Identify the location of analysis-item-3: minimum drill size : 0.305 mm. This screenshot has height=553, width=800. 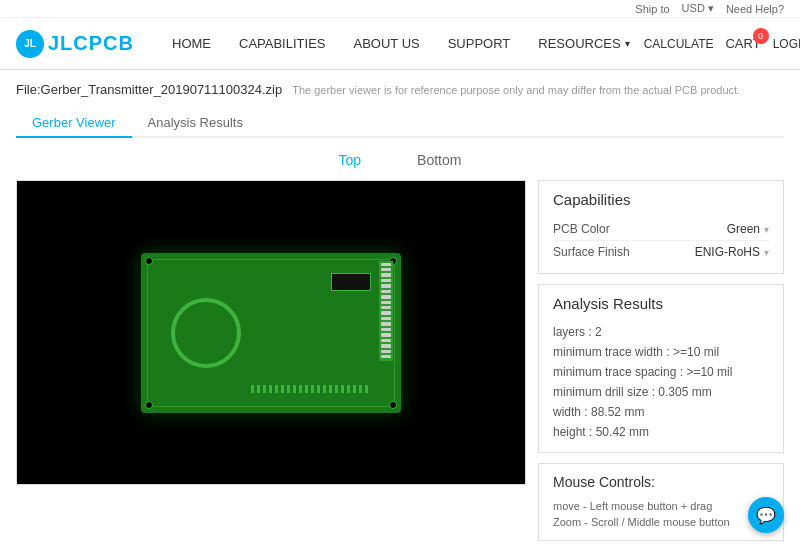
(661, 392).